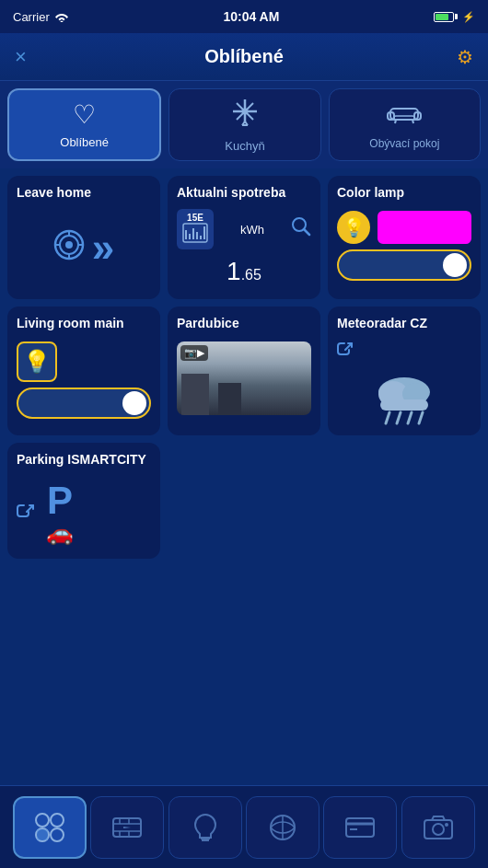 The height and width of the screenshot is (868, 488). Describe the element at coordinates (127, 827) in the screenshot. I see `bottom-tab-video` at that location.